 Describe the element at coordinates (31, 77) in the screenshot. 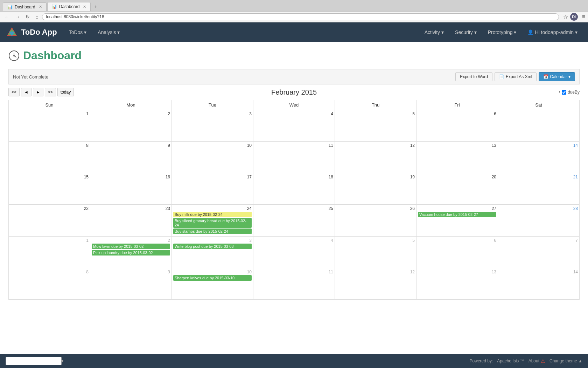

I see `toolbar-left: Not Yet Complete` at that location.